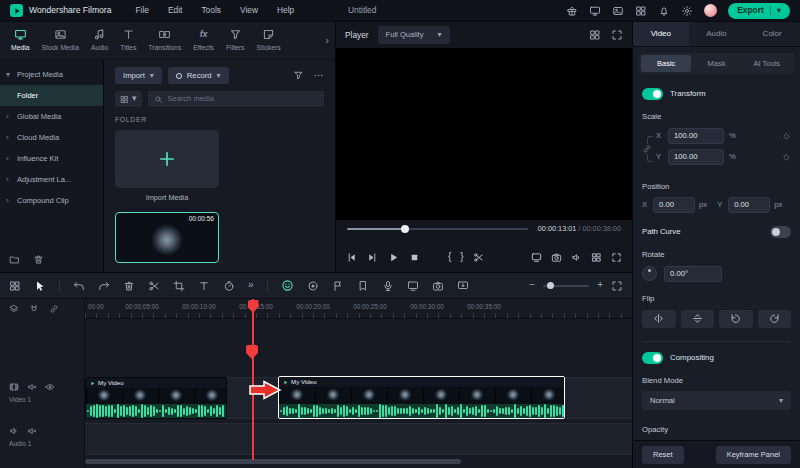 The width and height of the screenshot is (800, 468). What do you see at coordinates (338, 286) in the screenshot?
I see `marker-icon` at bounding box center [338, 286].